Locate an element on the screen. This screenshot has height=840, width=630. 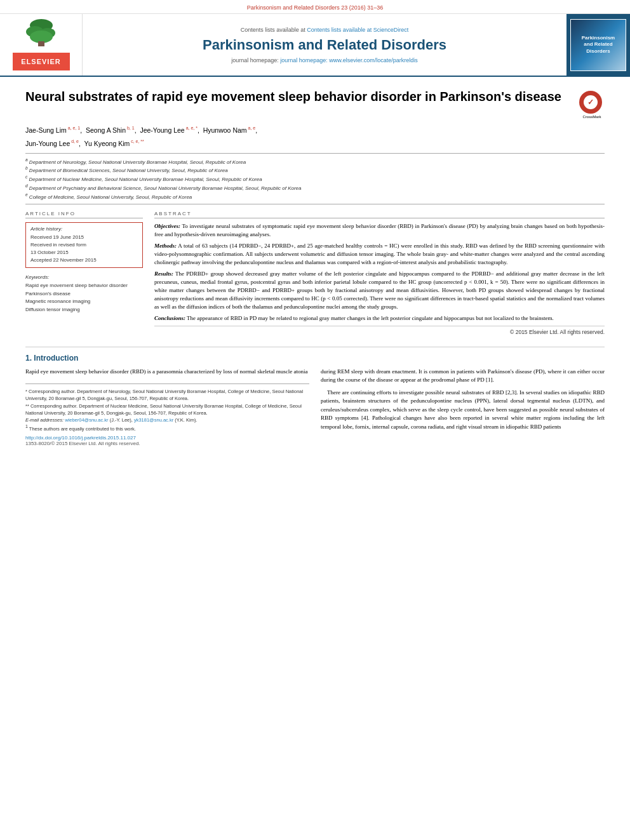
crossmark-icon: ✓ is located at coordinates (591, 102).